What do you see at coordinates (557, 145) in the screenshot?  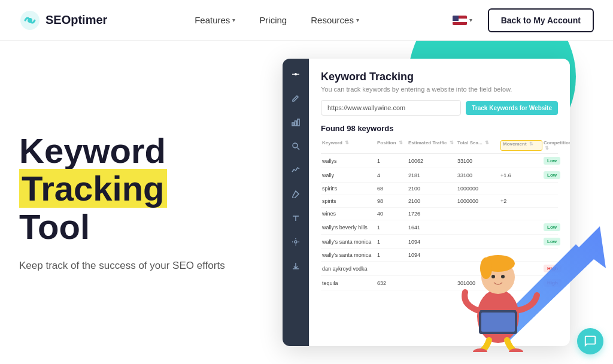 I see `col-competition: Competition ⇅` at bounding box center [557, 145].